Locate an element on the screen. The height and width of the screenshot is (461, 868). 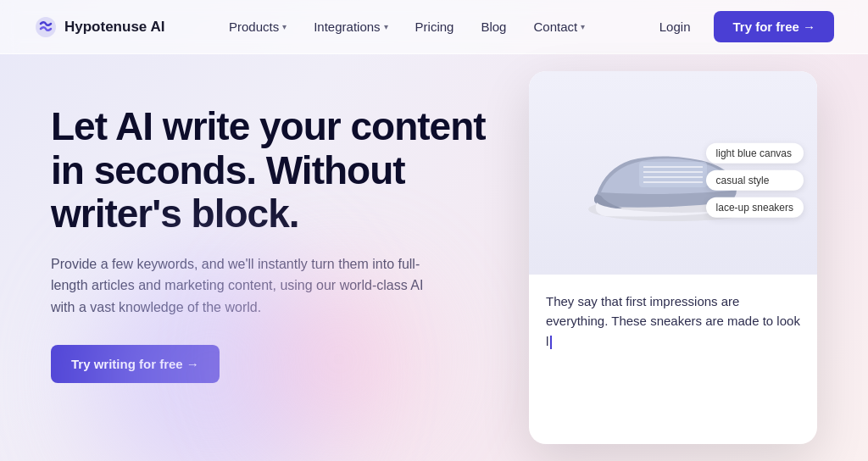
navbar: Hypotenuse AI Products ▾ Integrations ▾ … is located at coordinates (434, 27).